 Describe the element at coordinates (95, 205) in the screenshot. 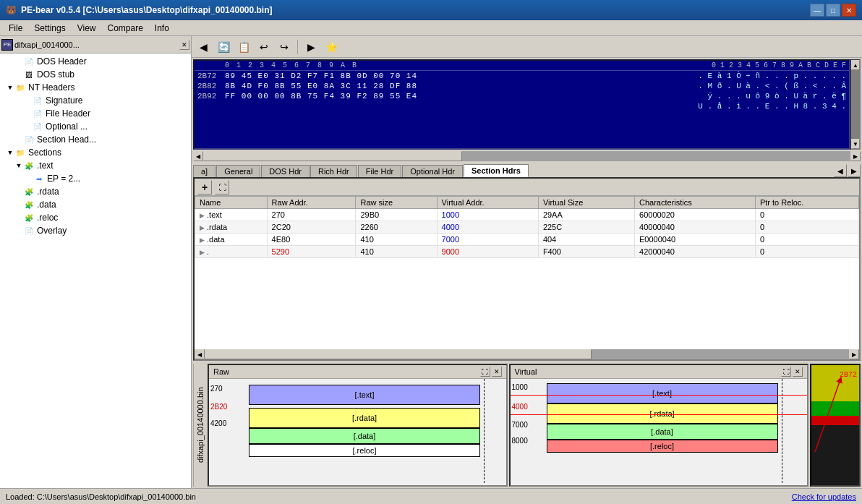

I see `tree-item-data: 🧩 .data` at that location.